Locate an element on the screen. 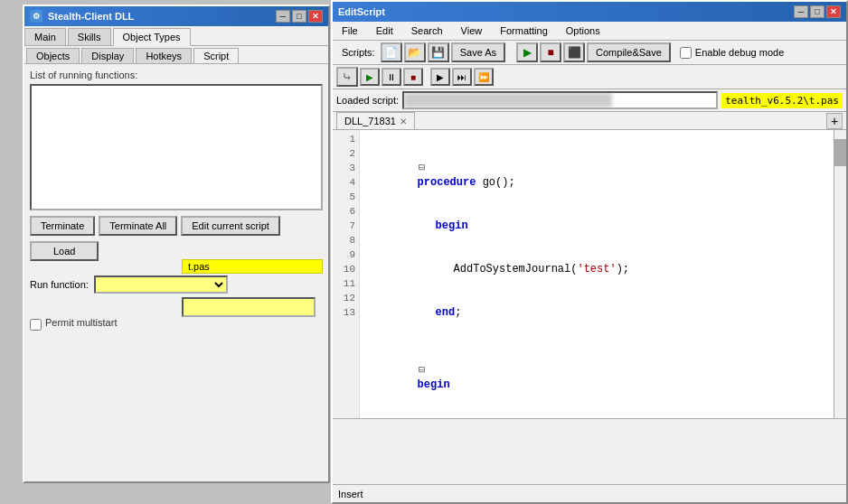 The image size is (848, 504). debug-section: Enable debug mode is located at coordinates (732, 52).